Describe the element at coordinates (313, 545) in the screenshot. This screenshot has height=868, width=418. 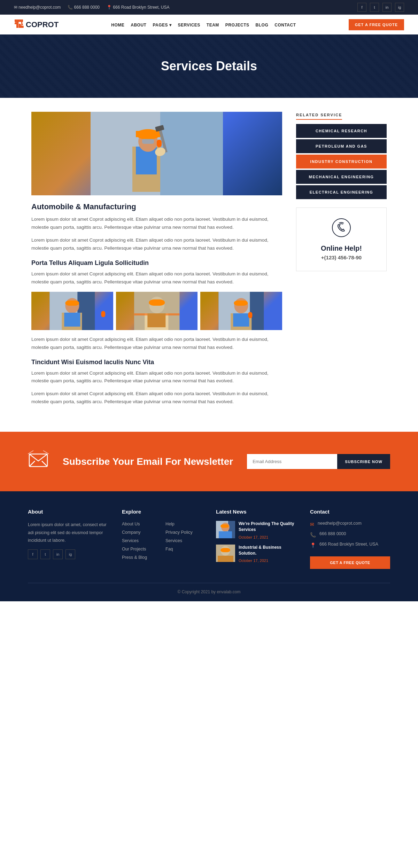
I see `footer-address-icon: 📍` at that location.